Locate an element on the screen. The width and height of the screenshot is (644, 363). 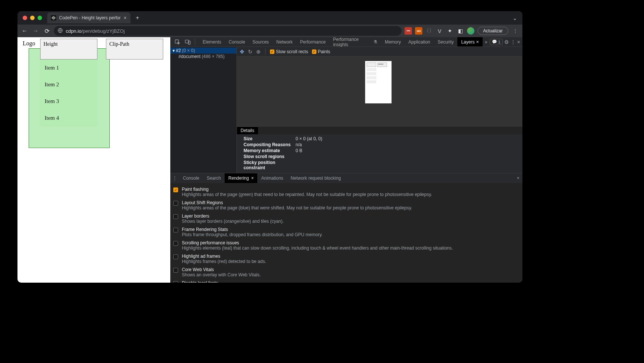
window-minimize-icon is located at coordinates (32, 18).